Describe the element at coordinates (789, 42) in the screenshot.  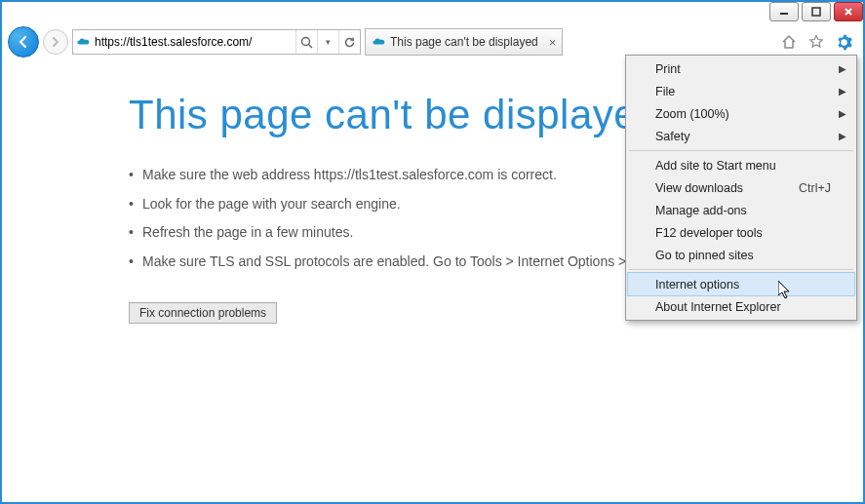
I see `home-icon` at that location.